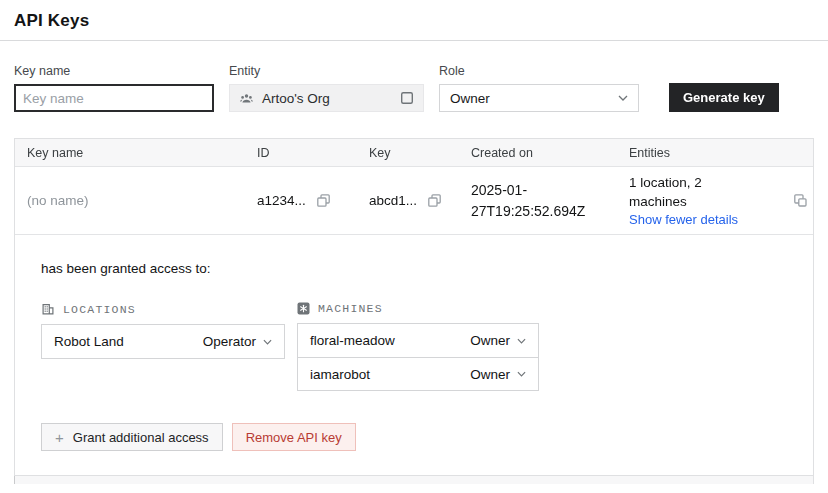 This screenshot has width=828, height=493. I want to click on machine-name: floral-meadow, so click(352, 340).